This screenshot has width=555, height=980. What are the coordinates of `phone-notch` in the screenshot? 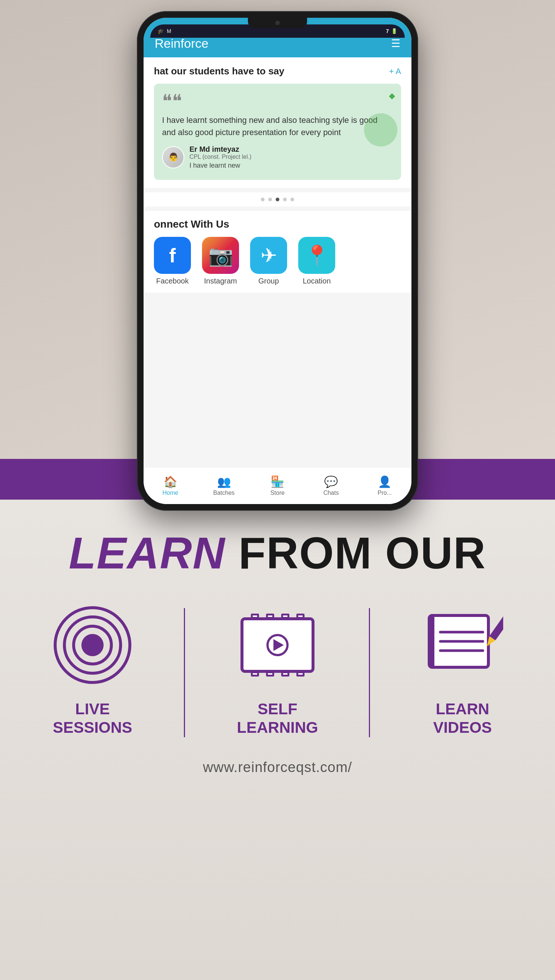 It's located at (278, 23).